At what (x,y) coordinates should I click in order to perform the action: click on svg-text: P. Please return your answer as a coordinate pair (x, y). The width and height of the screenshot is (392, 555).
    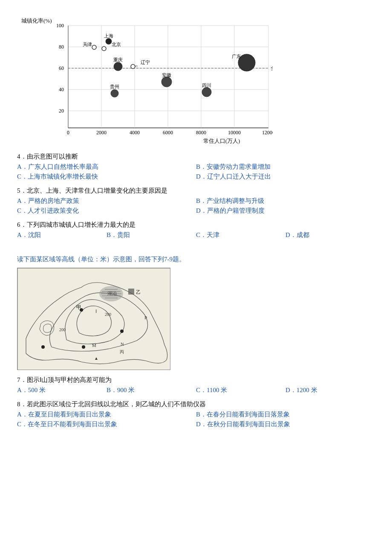
    Looking at the image, I should click on (146, 318).